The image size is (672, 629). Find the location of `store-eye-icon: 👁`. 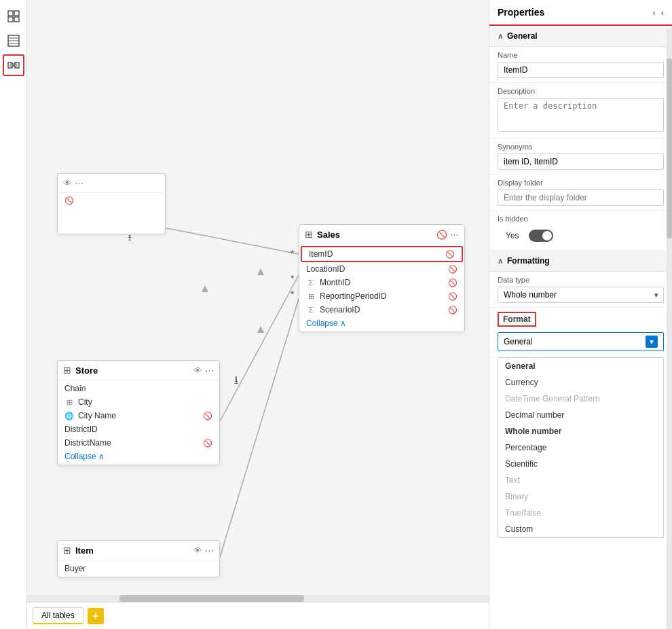

store-eye-icon: 👁 is located at coordinates (198, 371).